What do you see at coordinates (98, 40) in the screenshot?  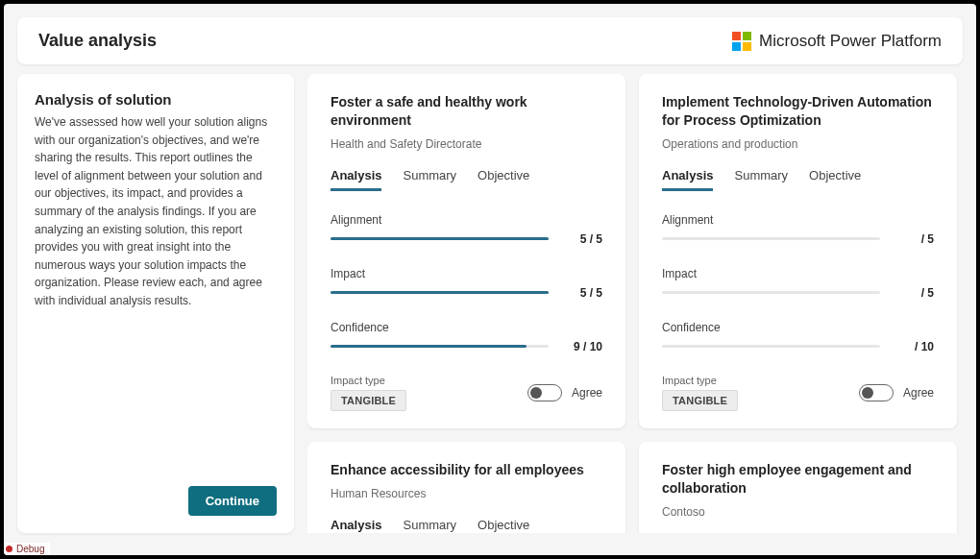 I see `page-title: Value analysis` at bounding box center [98, 40].